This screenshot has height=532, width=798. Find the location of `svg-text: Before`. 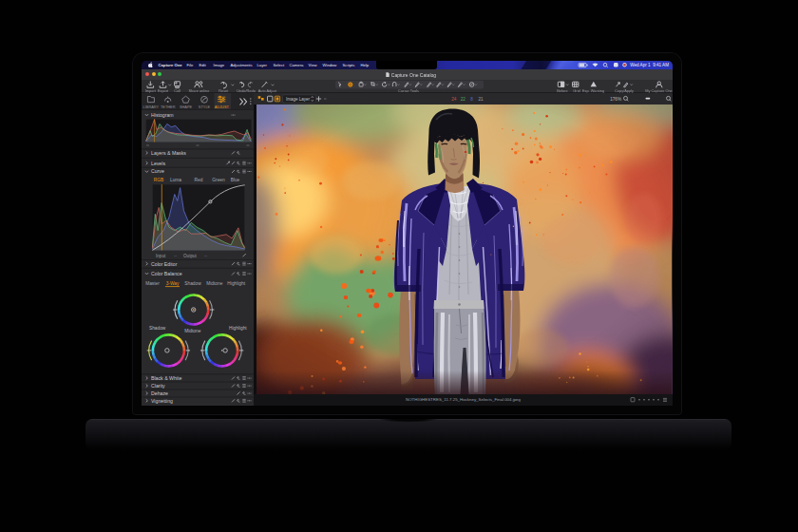

svg-text: Before is located at coordinates (562, 91).